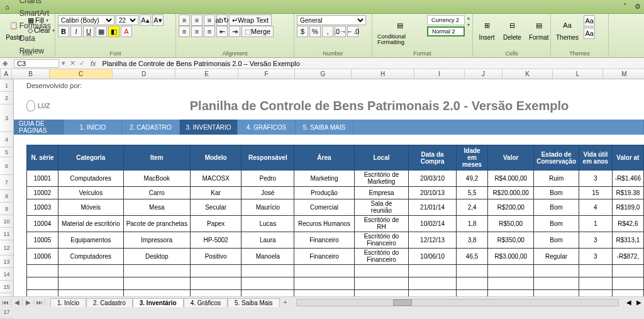 This screenshot has width=644, height=319. What do you see at coordinates (6, 287) in the screenshot?
I see `row-header-15: 15` at bounding box center [6, 287].